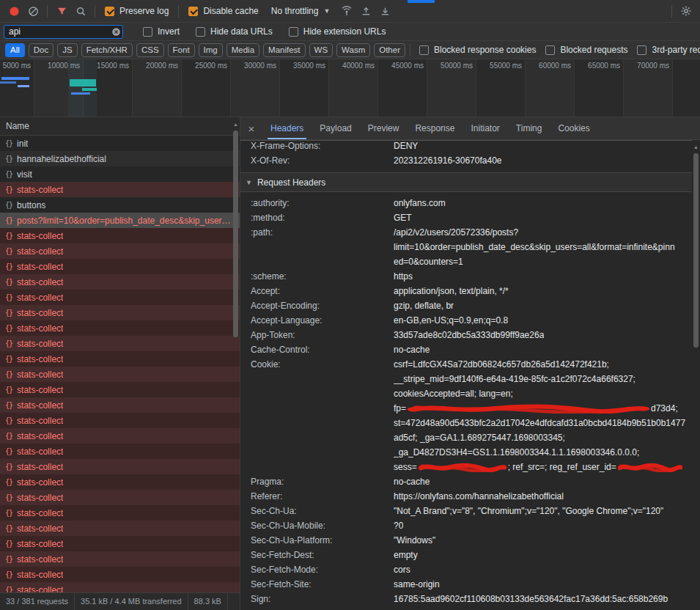 This screenshot has width=700, height=610. Describe the element at coordinates (182, 50) in the screenshot. I see `type-filter-chip: Font` at that location.